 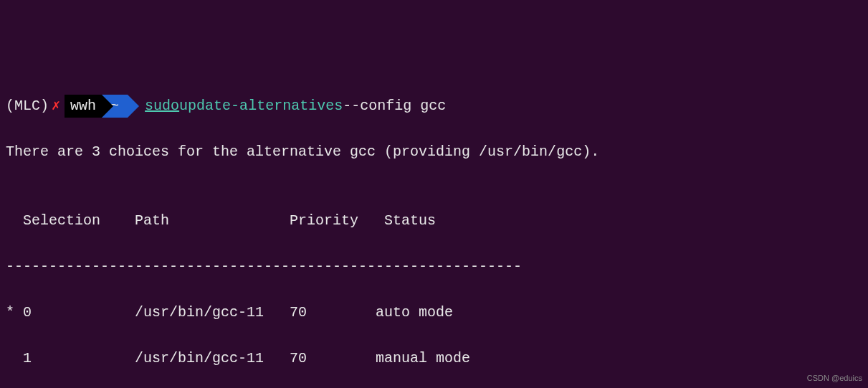 I want to click on table-row: 1 /usr/bin/gcc-11 70 manual mode, so click(x=434, y=359).